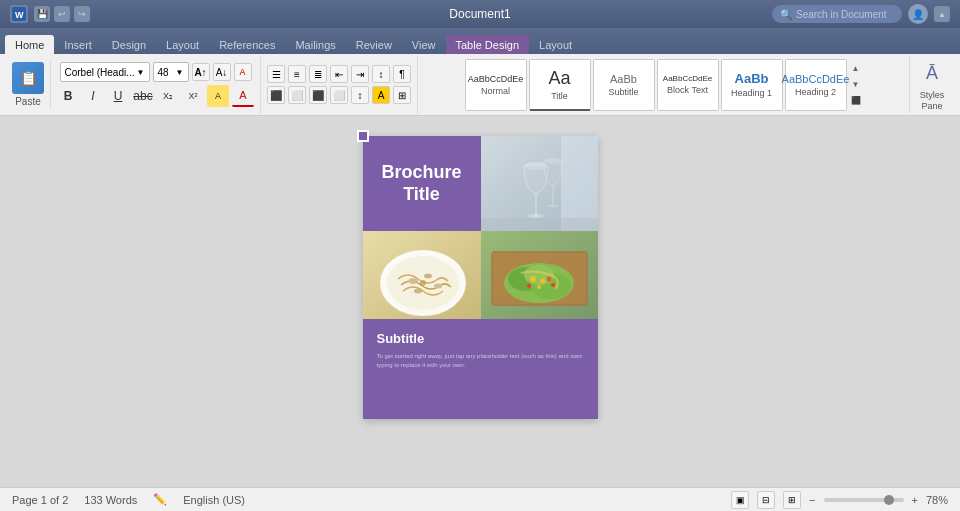 This screenshot has width=960, height=511. Describe the element at coordinates (201, 72) in the screenshot. I see `increase-font-btn: A↑` at that location.